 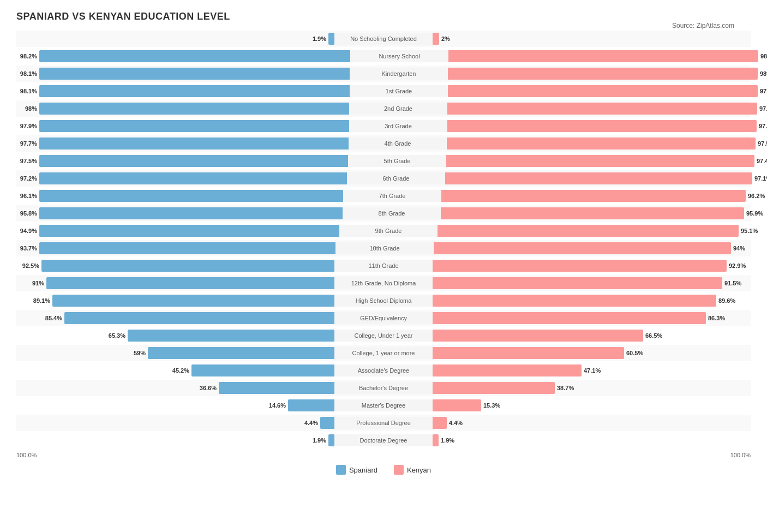 I want to click on row-center-label: 12th Grade, No Diploma, so click(x=384, y=283).